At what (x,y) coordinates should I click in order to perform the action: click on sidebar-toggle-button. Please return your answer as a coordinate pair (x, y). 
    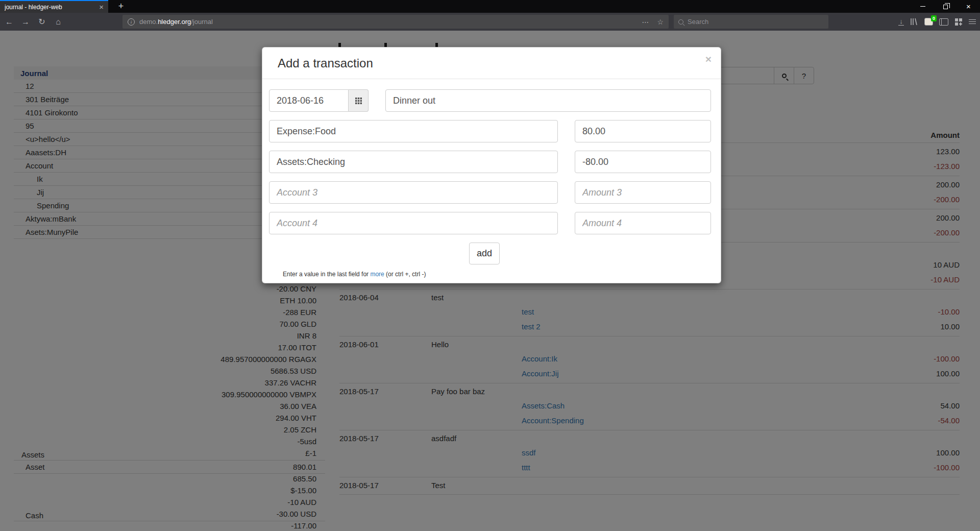
    Looking at the image, I should click on (944, 22).